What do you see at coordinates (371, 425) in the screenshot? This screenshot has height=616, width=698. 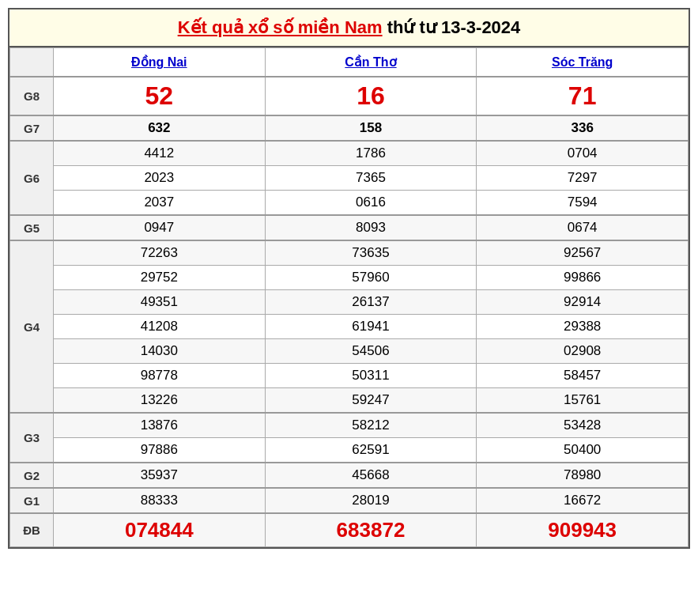 I see `cell-c2: 58212` at bounding box center [371, 425].